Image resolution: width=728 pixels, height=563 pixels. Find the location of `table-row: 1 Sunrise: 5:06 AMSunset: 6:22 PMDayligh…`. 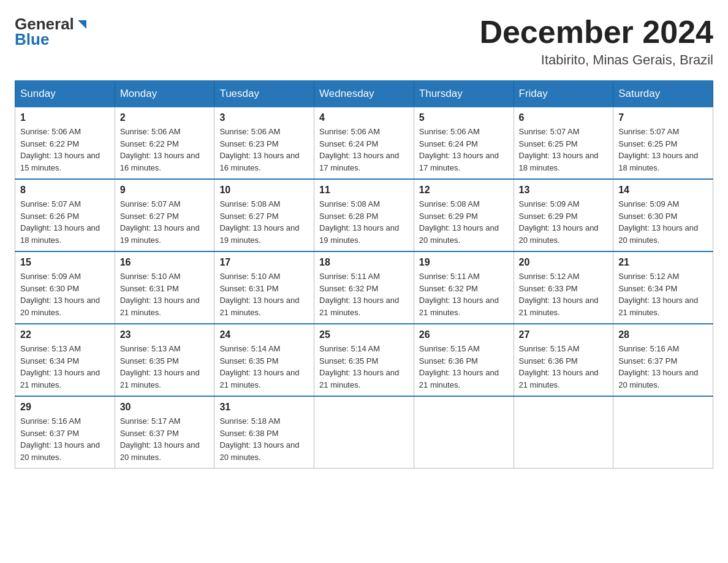

table-row: 1 Sunrise: 5:06 AMSunset: 6:22 PMDayligh… is located at coordinates (65, 143).